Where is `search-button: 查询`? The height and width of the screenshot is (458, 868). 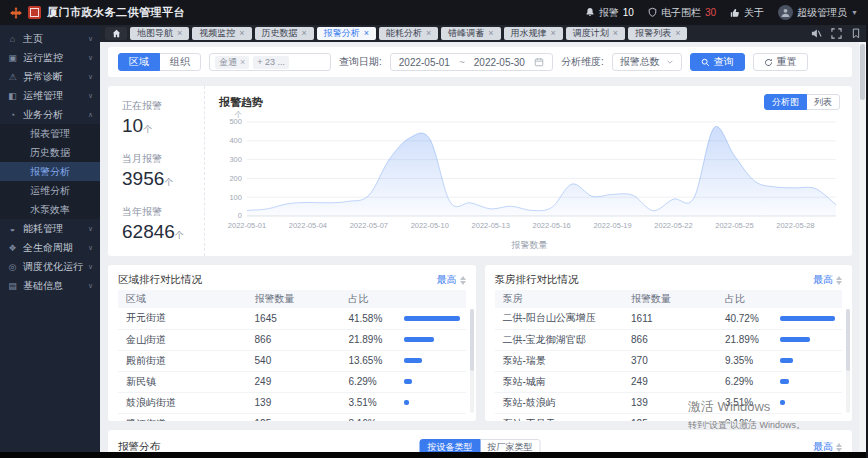
search-button: 查询 is located at coordinates (718, 62).